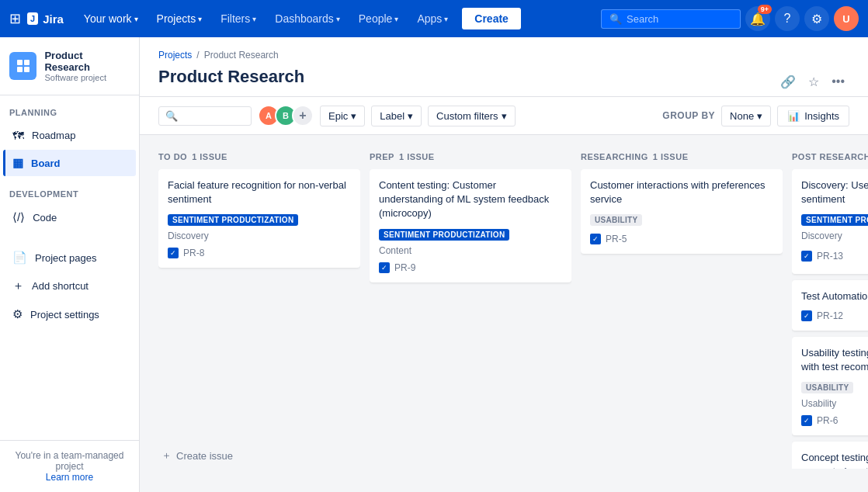 This screenshot has width=868, height=492. Describe the element at coordinates (259, 219) in the screenshot. I see `card-pr8: Facial feature recognition for non-verba…` at that location.